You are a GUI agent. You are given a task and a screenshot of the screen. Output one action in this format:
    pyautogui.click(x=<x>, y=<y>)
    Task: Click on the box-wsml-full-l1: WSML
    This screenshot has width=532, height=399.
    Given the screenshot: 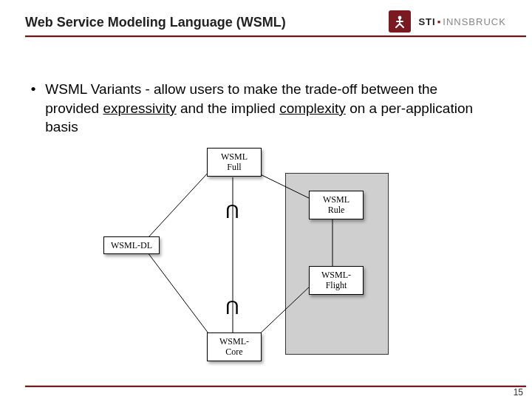 What is the action you would take?
    pyautogui.click(x=234, y=157)
    